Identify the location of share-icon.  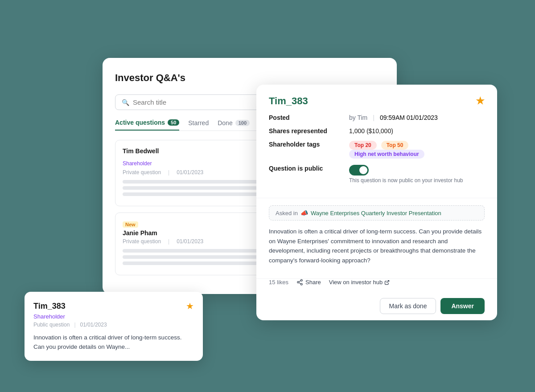
(300, 282).